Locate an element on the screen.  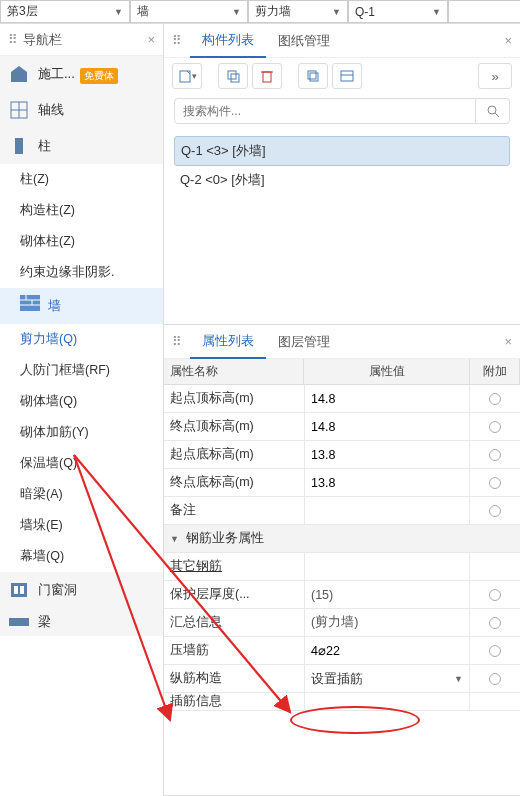
prop-row: 插筋信息 is located at coordinates (342, 702).